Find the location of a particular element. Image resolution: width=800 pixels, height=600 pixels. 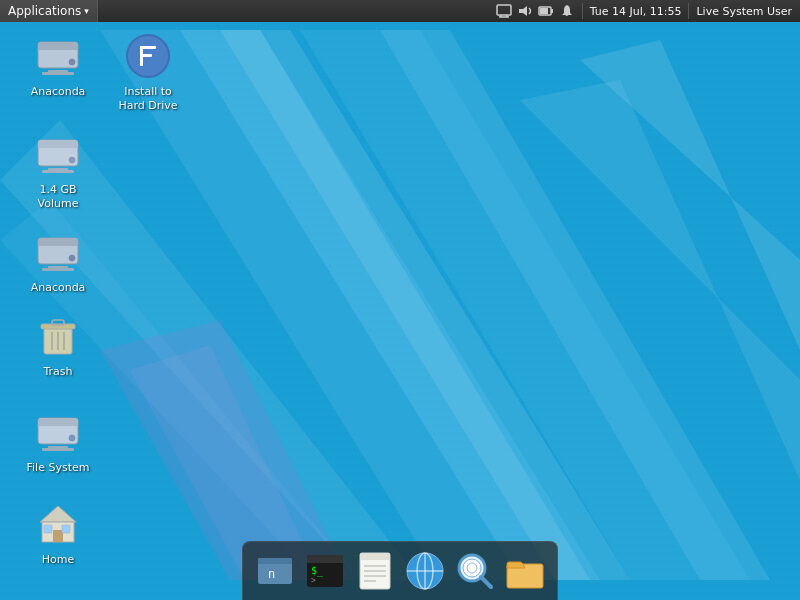

dock: n $_ > is located at coordinates (400, 570).